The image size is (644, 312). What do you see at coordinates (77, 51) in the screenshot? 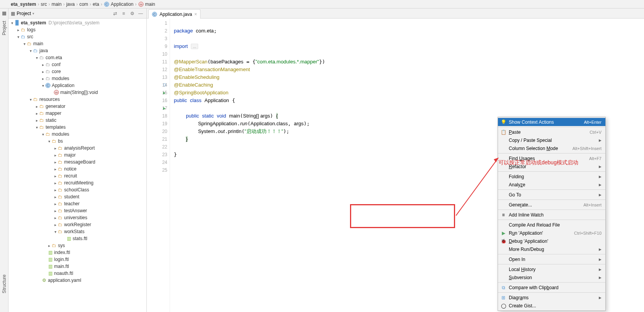
I see `tree-java: ▾🗀java` at bounding box center [77, 51].